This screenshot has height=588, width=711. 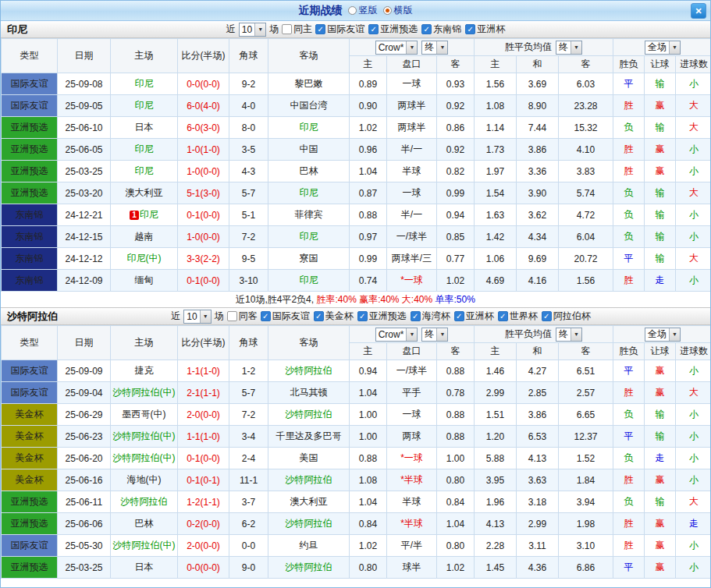 What do you see at coordinates (586, 237) in the screenshot?
I see `avg-lose-cell: 6.04` at bounding box center [586, 237].